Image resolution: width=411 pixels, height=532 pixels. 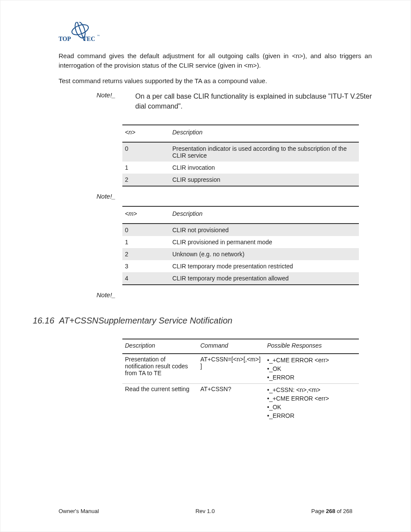 I want to click on cell-desc: CLIR temporary mode presentation restric…, so click(x=265, y=266).